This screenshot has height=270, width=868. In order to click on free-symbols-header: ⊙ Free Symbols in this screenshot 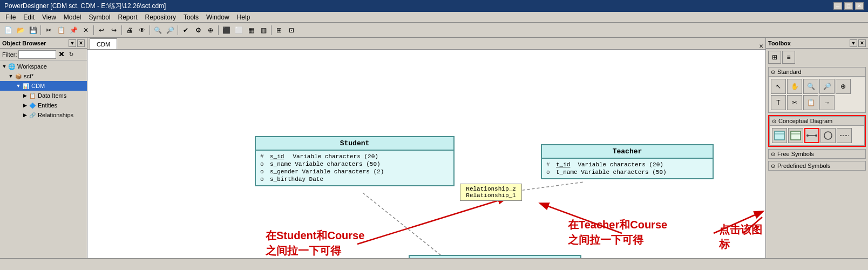, I will do `click(817, 154)`.